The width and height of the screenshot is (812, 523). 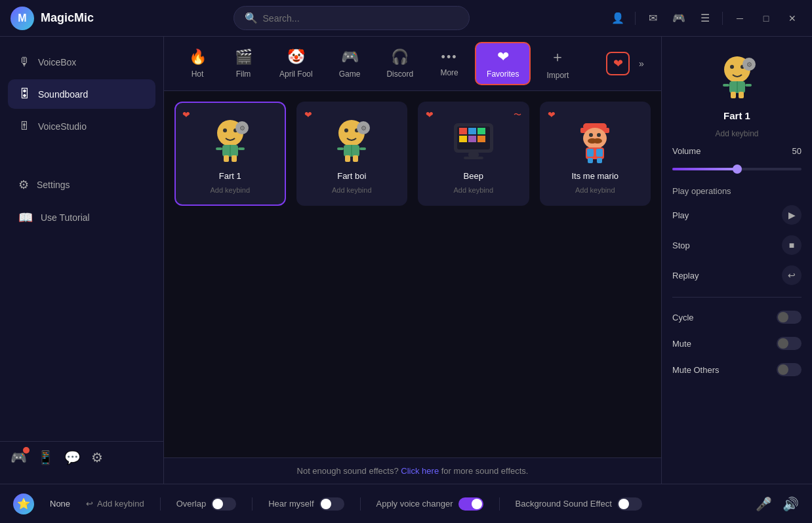 I want to click on sidebar-item-soundboard-label: Soundboard, so click(x=63, y=94).